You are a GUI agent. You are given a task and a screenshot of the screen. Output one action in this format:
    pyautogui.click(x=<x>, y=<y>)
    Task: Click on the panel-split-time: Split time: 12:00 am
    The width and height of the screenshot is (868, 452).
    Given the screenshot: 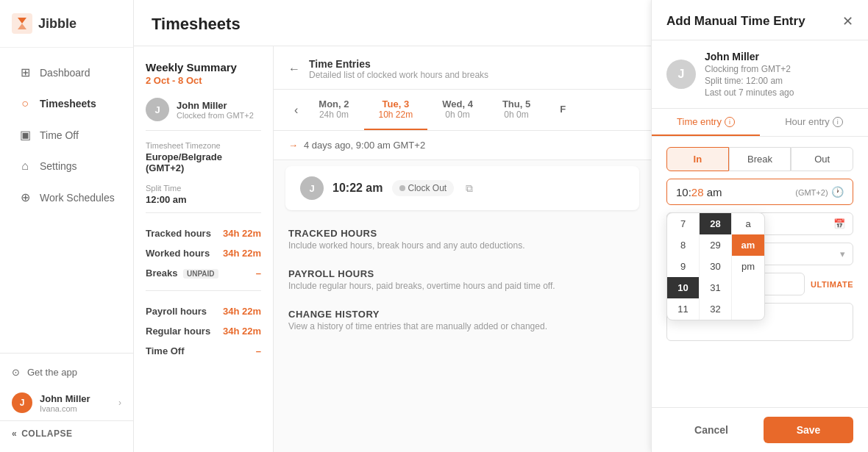 What is the action you would take?
    pyautogui.click(x=749, y=81)
    